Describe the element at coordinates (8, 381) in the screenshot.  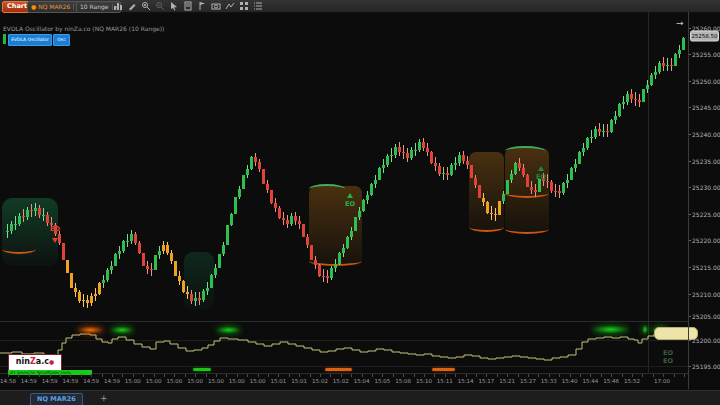
I see `time-axis-label: 14:58` at that location.